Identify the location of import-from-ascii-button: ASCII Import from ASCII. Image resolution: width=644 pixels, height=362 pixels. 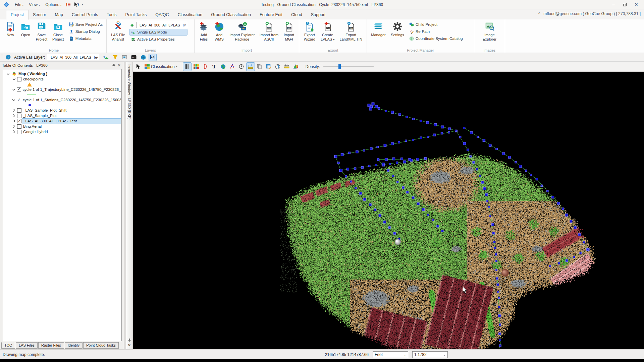
(269, 31).